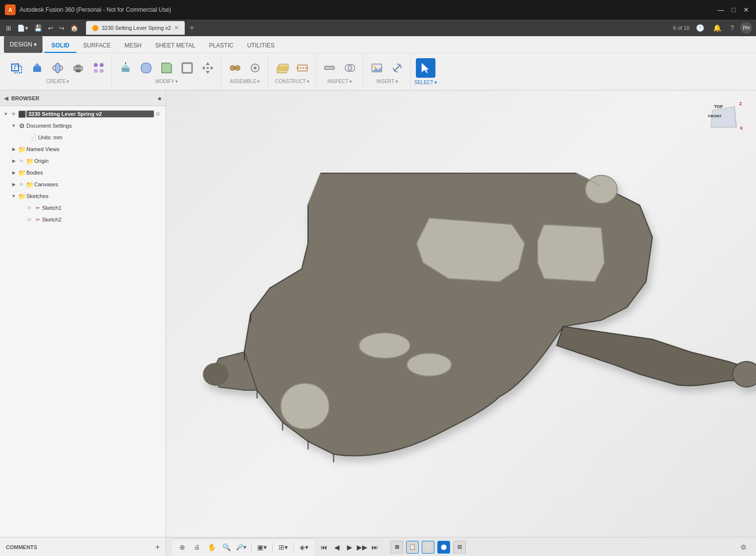 This screenshot has height=556, width=756. What do you see at coordinates (146, 68) in the screenshot?
I see `fillet-button` at bounding box center [146, 68].